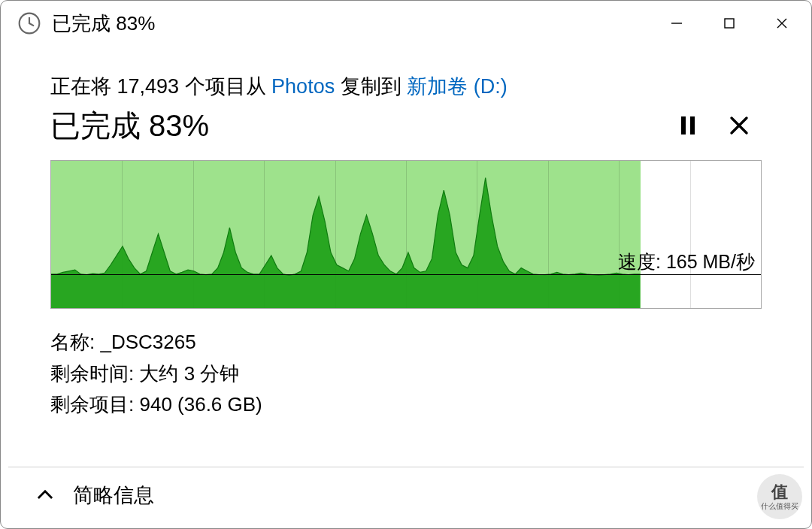 The height and width of the screenshot is (529, 812). What do you see at coordinates (406, 343) in the screenshot?
I see `detail-name: 名称: _DSC3265` at bounding box center [406, 343].